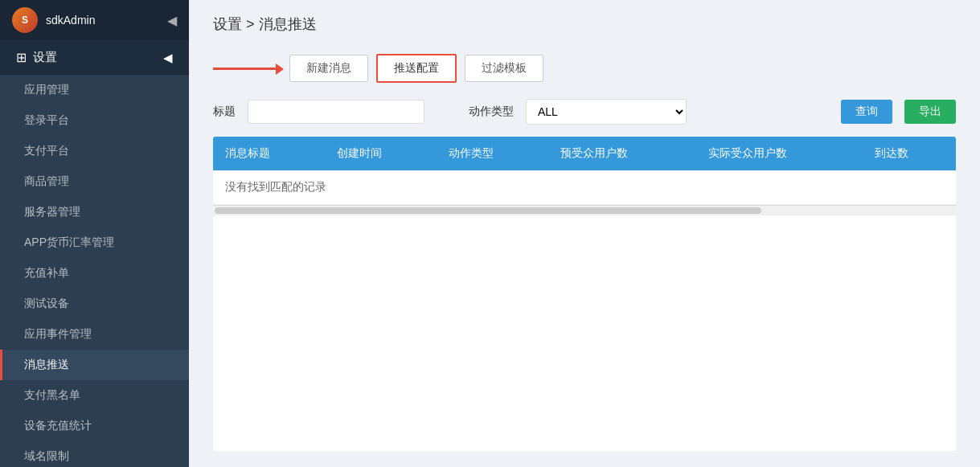 This screenshot has width=980, height=467. Describe the element at coordinates (95, 182) in the screenshot. I see `sidebar-item-product-management: 商品管理` at that location.